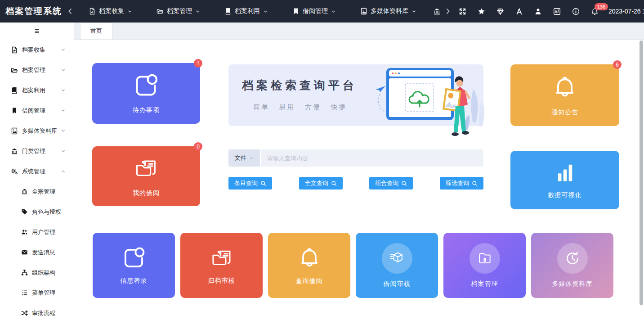 The width and height of the screenshot is (644, 325). I want to click on book-icon, so click(228, 11).